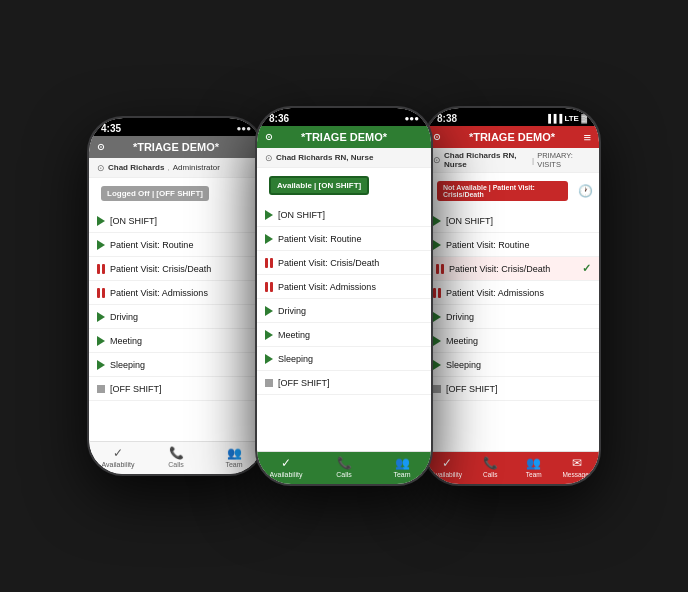 The height and width of the screenshot is (592, 688). What do you see at coordinates (586, 268) in the screenshot?
I see `checkmark-icon: ✓` at bounding box center [586, 268].